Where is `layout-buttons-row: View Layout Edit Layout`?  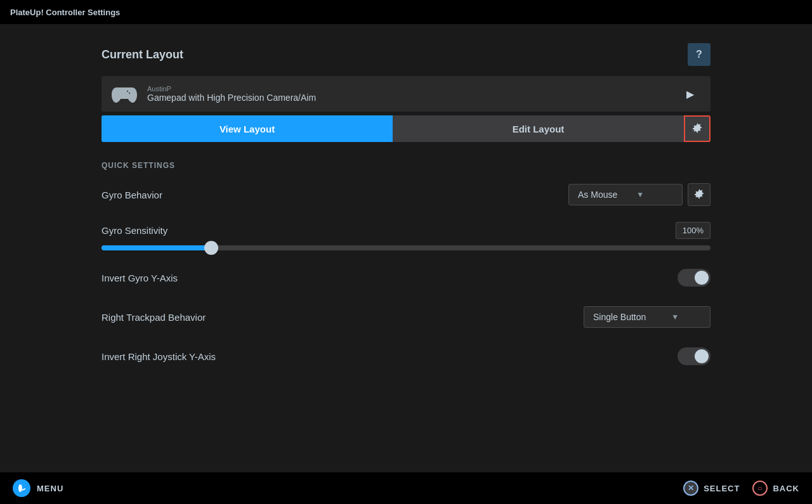
layout-buttons-row: View Layout Edit Layout is located at coordinates (406, 129).